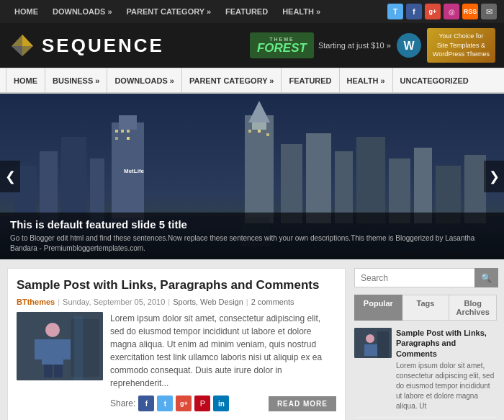  Describe the element at coordinates (273, 302) in the screenshot. I see `post-1-comments: 2 comments` at that location.